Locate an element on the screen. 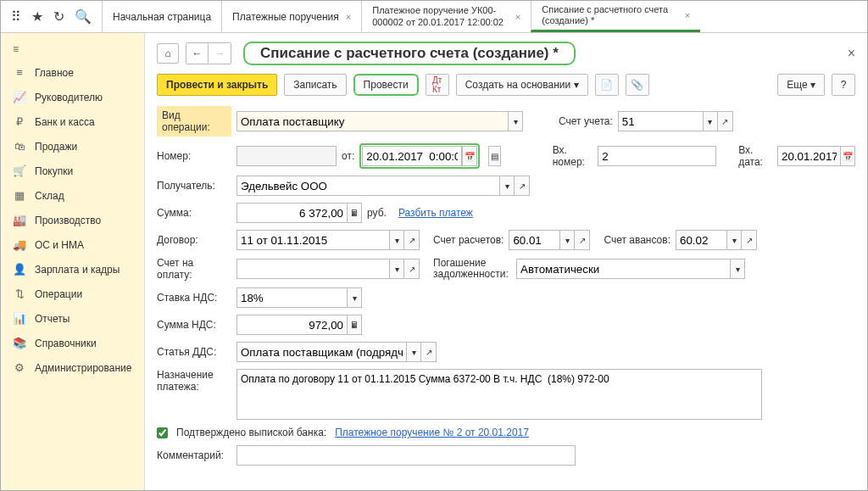 This screenshot has width=868, height=491. sidebar-item-reports: 📊Отчеты is located at coordinates (73, 319).